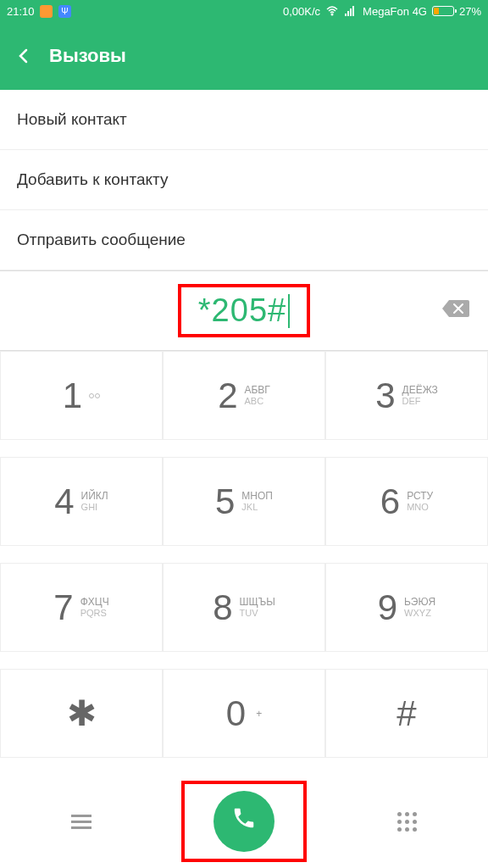 This screenshot has width=488, height=868. I want to click on header: Вызовы, so click(244, 56).